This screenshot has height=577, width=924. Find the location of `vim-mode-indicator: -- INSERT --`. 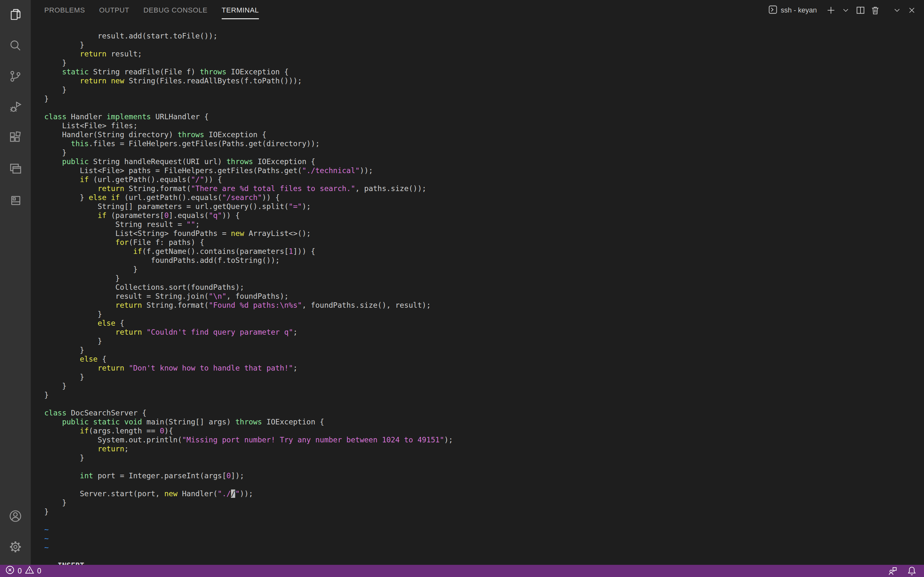

vim-mode-indicator: -- INSERT -- is located at coordinates (71, 563).